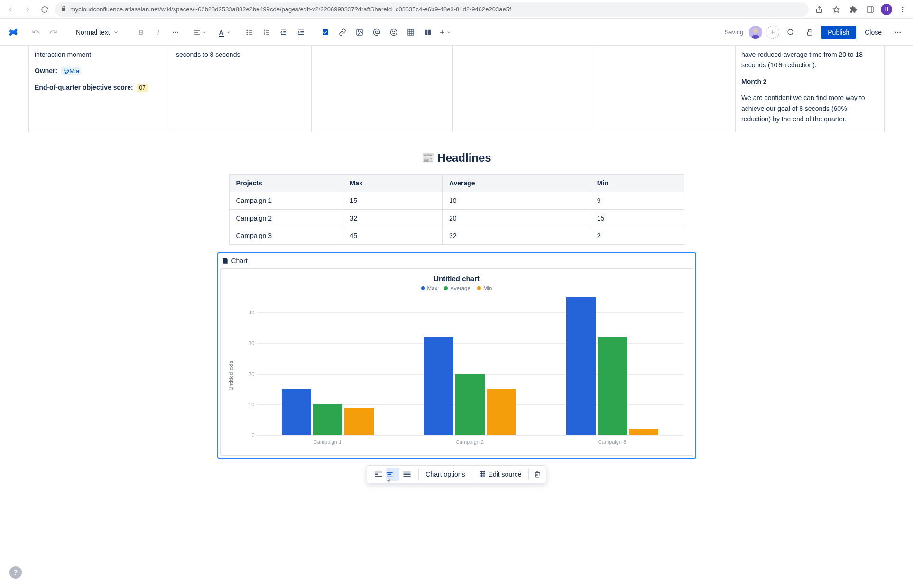 Image resolution: width=913 pixels, height=588 pixels. Describe the element at coordinates (100, 89) in the screenshot. I see `objective-cell: interaction moment Owner: @Mia End-of-qu…` at that location.